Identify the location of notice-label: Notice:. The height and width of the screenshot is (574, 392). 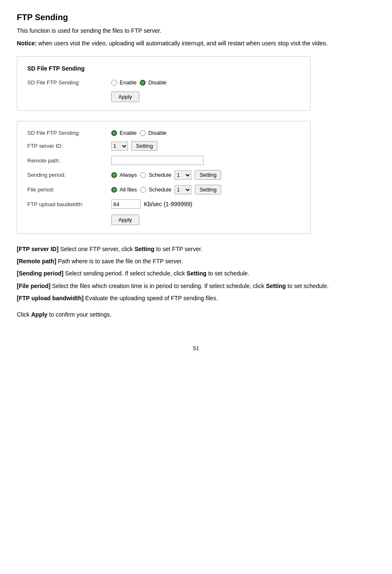
(27, 43).